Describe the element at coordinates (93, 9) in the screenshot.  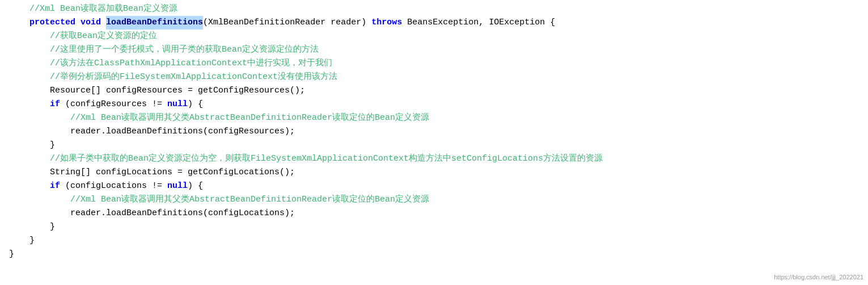
I see `code-token: //Xml Bean读取器加载Bean定义资源` at that location.